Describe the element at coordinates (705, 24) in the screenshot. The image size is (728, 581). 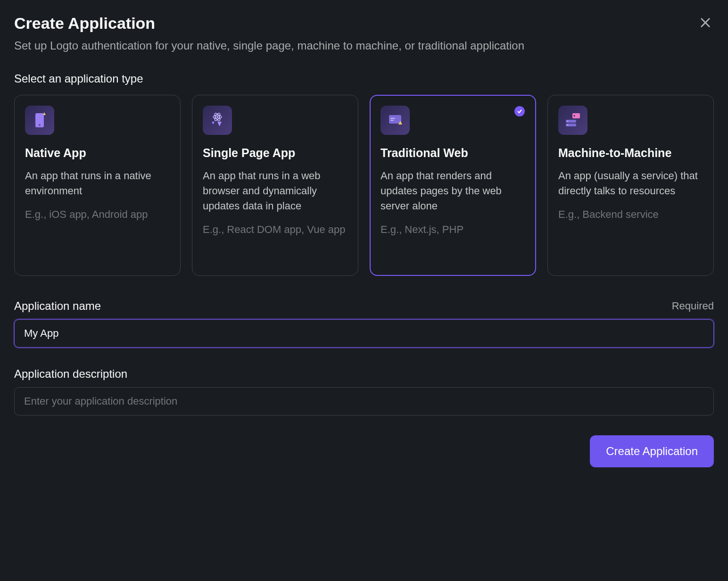
I see `close-button` at that location.